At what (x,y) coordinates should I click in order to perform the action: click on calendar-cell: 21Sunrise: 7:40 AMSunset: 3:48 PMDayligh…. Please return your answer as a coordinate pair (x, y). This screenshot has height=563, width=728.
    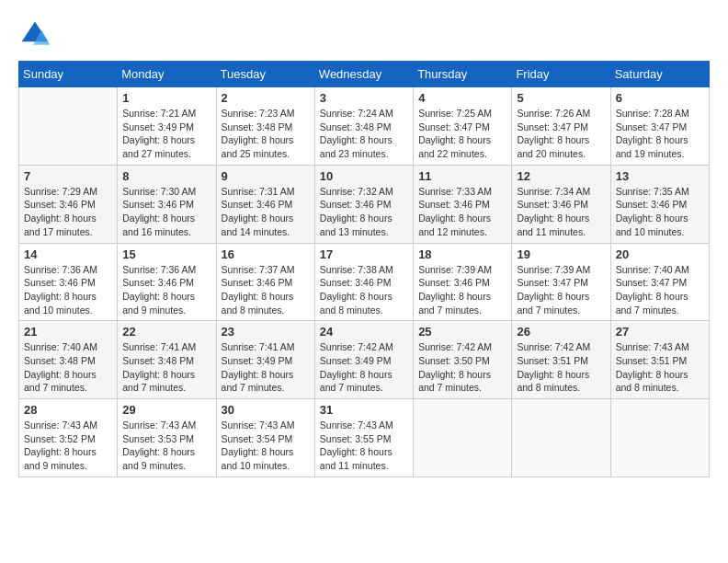
    Looking at the image, I should click on (68, 361).